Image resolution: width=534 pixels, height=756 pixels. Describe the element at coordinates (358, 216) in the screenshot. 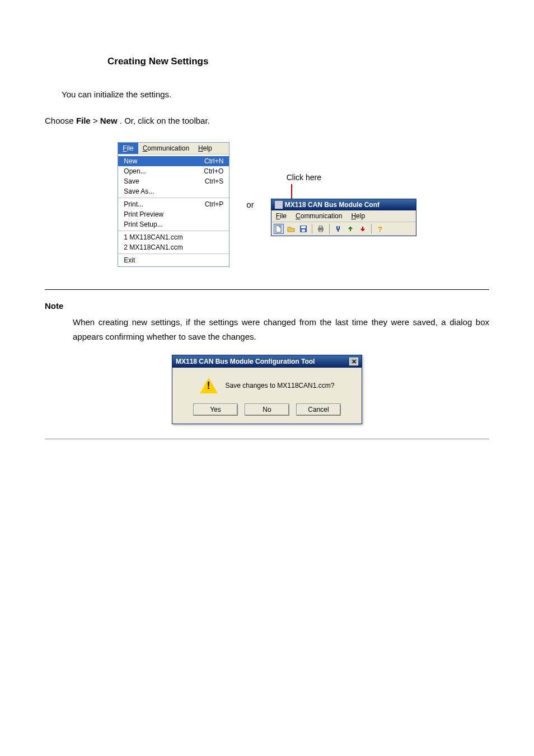

I see `tb-menu-help: Help` at that location.